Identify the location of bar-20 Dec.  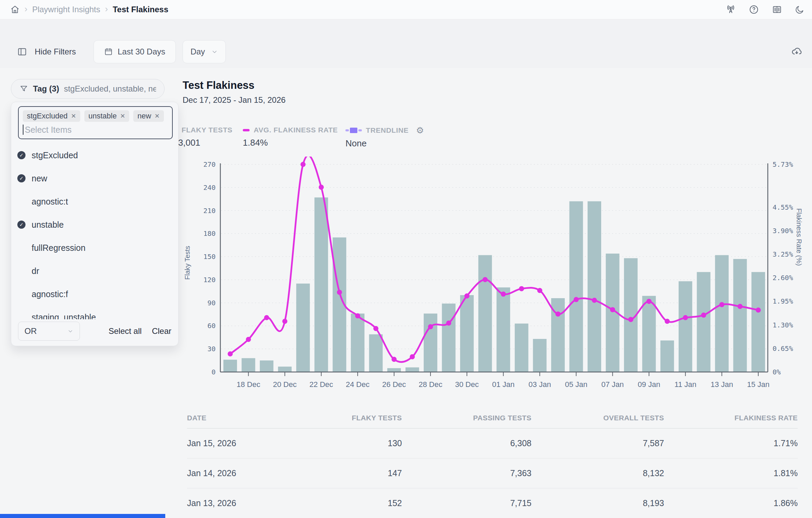
(285, 369).